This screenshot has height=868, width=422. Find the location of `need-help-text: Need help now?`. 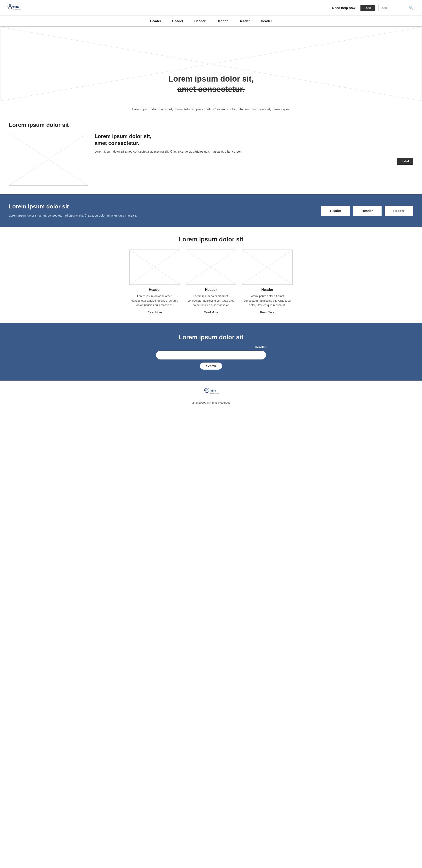

need-help-text: Need help now? is located at coordinates (345, 8).